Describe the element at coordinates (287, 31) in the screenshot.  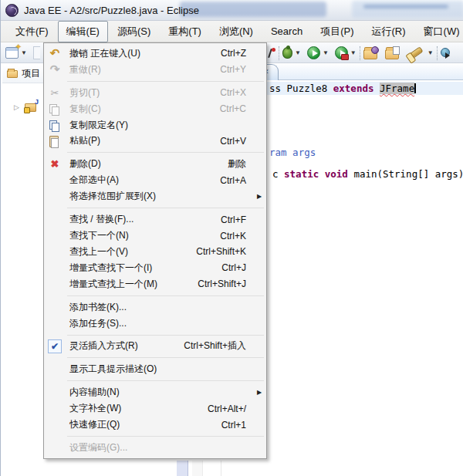
I see `menubar-item: Search` at that location.